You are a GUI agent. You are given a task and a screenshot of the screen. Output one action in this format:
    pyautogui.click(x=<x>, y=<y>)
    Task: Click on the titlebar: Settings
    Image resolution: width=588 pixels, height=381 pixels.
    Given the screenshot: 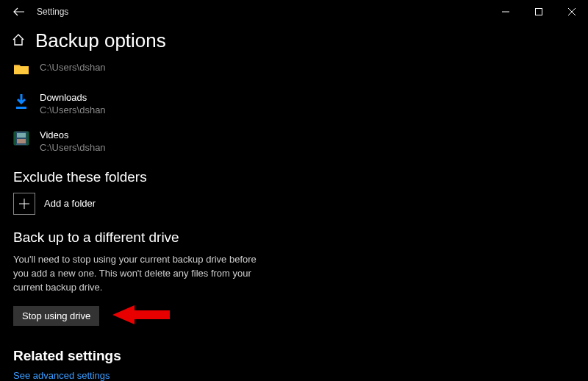 What is the action you would take?
    pyautogui.click(x=294, y=12)
    